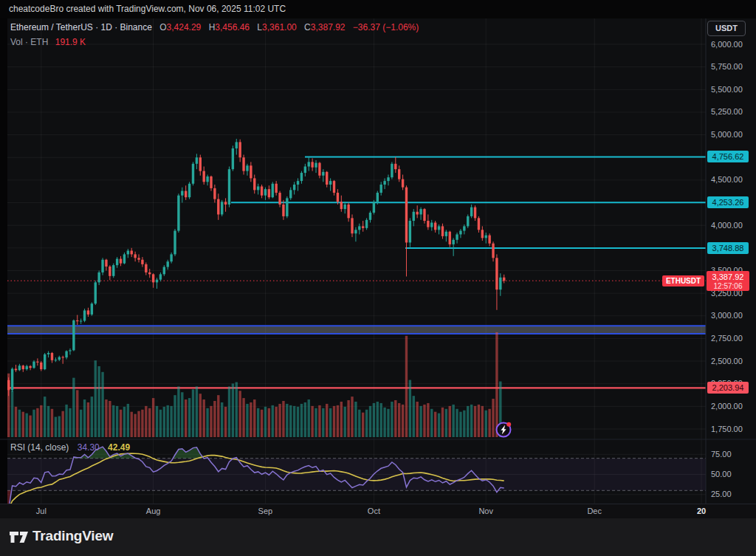  I want to click on time-tick-label: Oct, so click(374, 511).